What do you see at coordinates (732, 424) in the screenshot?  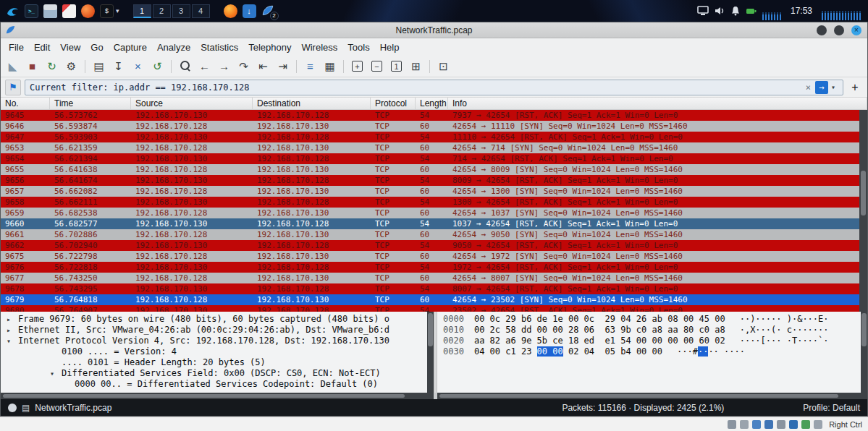 I see `vm-hdd-icon` at bounding box center [732, 424].